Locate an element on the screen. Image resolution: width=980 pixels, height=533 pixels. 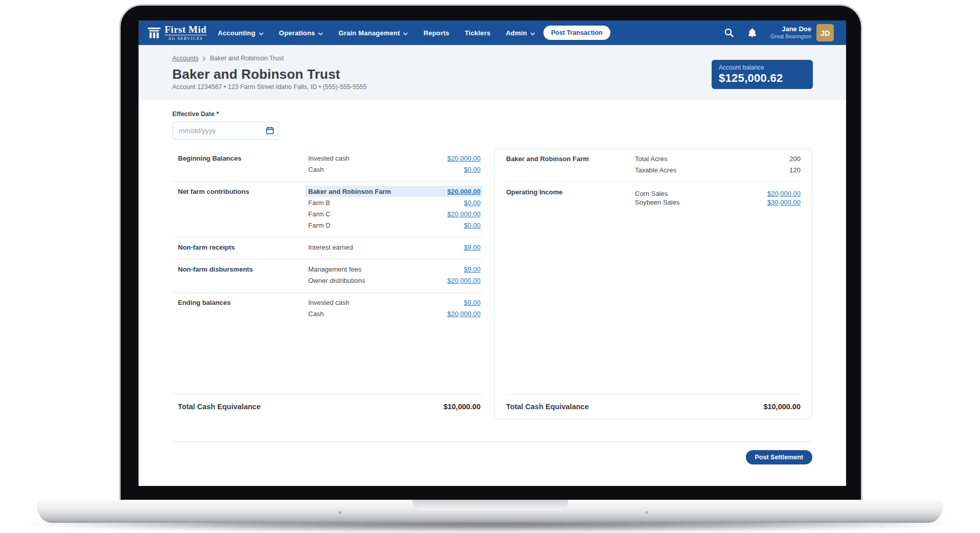
table-row: Taxable Acres 120 is located at coordinates (718, 170).